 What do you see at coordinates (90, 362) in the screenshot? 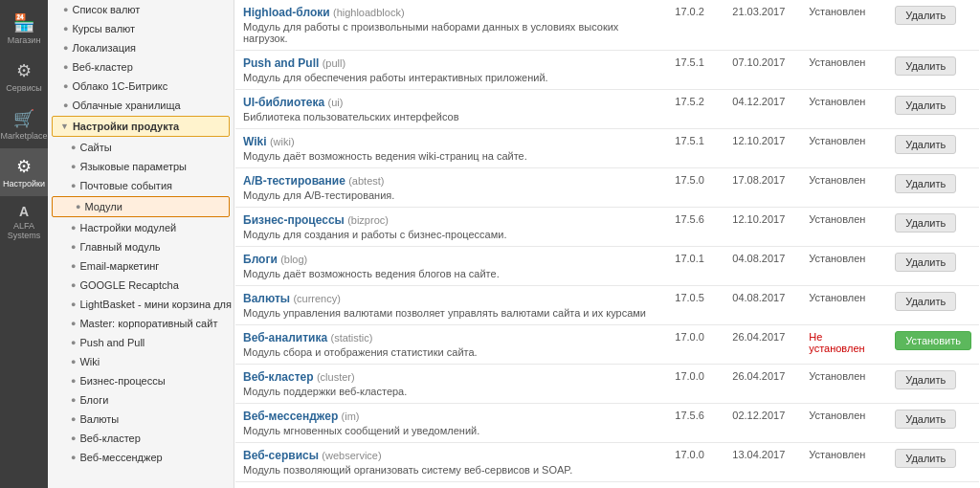
I see `nav-label: Wiki` at bounding box center [90, 362].